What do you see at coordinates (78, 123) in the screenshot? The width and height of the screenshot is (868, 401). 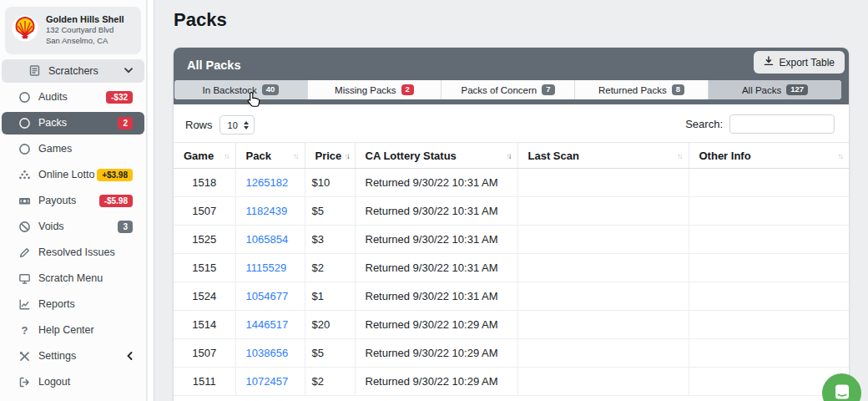 I see `sidebar-item-label: Packs` at bounding box center [78, 123].